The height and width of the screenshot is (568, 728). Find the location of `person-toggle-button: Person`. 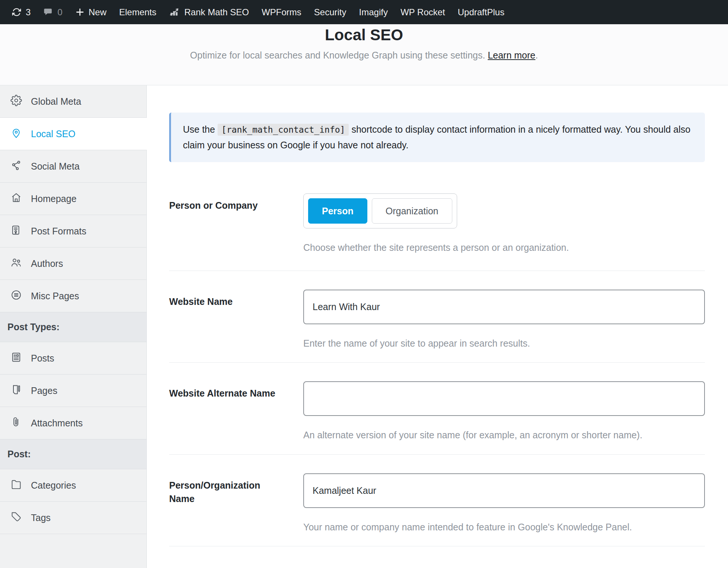

person-toggle-button: Person is located at coordinates (338, 211).